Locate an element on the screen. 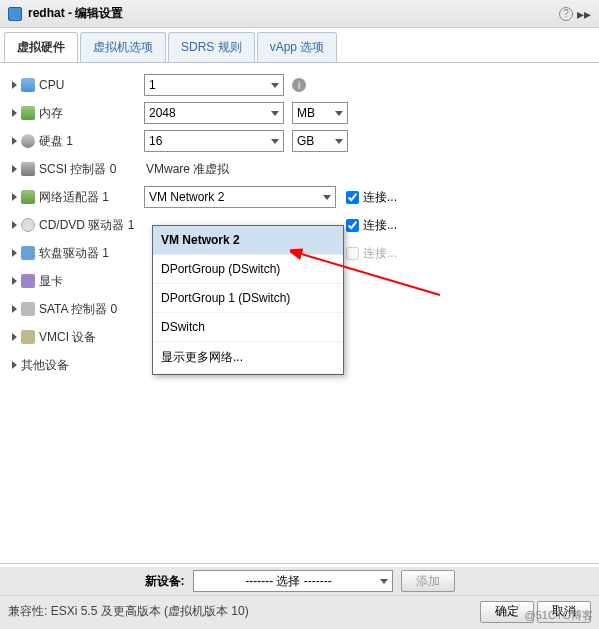 The image size is (599, 629). expand-floppy-icon is located at coordinates (14, 253).